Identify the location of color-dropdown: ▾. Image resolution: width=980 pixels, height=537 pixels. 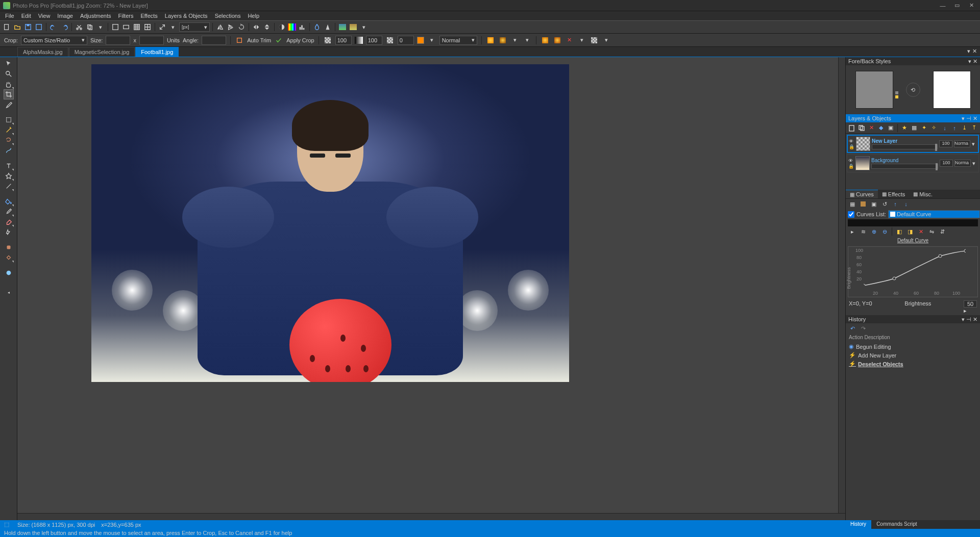
(432, 40).